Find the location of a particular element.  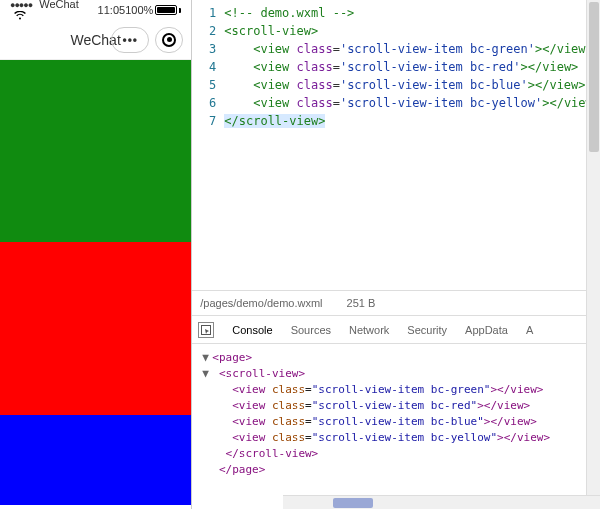

code-line: 3 <view class='scroll-view-item bc-green… is located at coordinates (396, 49).